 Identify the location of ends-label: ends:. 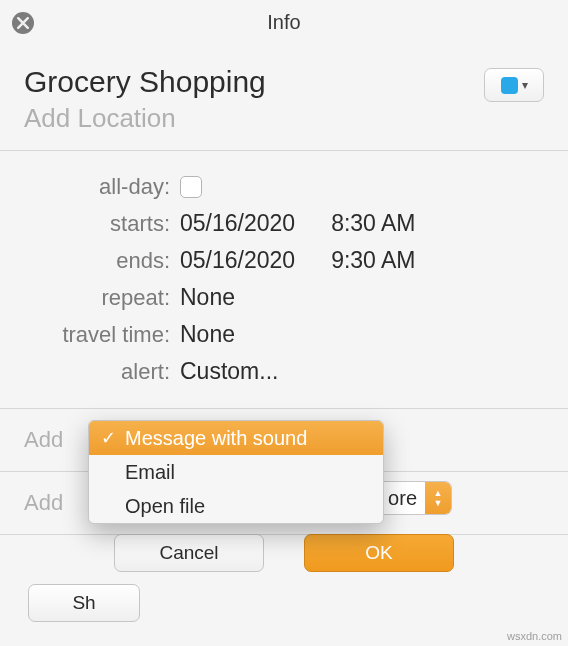
(102, 261).